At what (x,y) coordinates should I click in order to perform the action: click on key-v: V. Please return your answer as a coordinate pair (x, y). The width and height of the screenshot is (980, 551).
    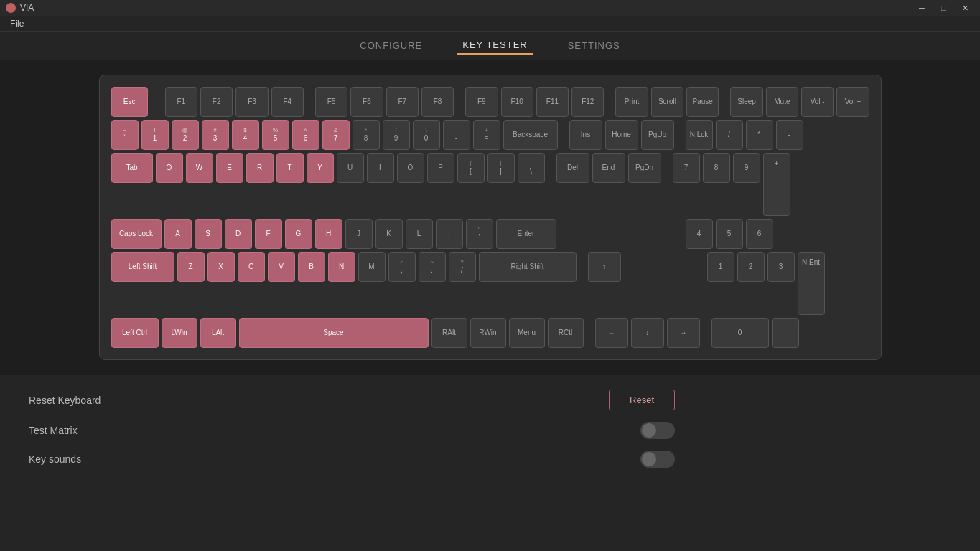
    Looking at the image, I should click on (281, 267).